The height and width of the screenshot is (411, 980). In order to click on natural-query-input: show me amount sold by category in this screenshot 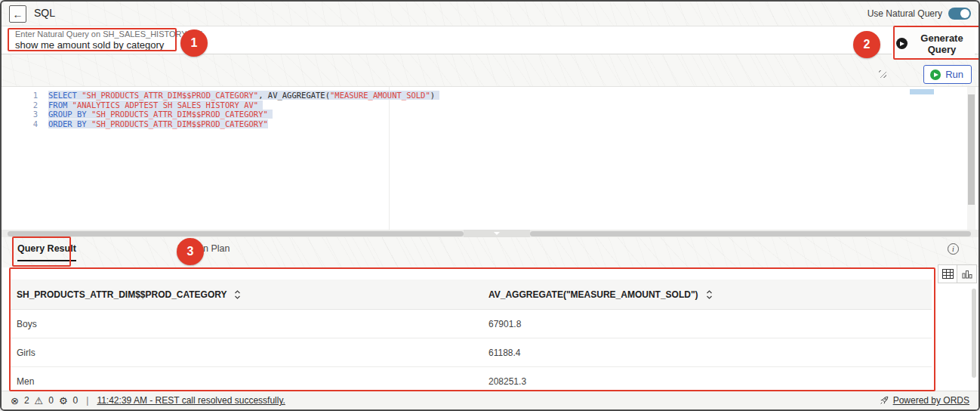, I will do `click(89, 45)`.